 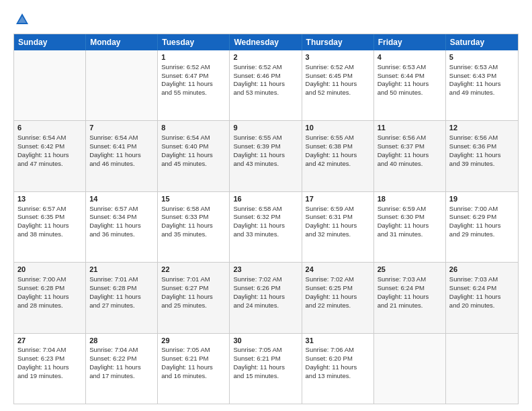 I want to click on calendar-cell-r4c0: 27Sunrise: 7:04 AMSunset: 6:23 PMDayligh…, so click(x=50, y=369).